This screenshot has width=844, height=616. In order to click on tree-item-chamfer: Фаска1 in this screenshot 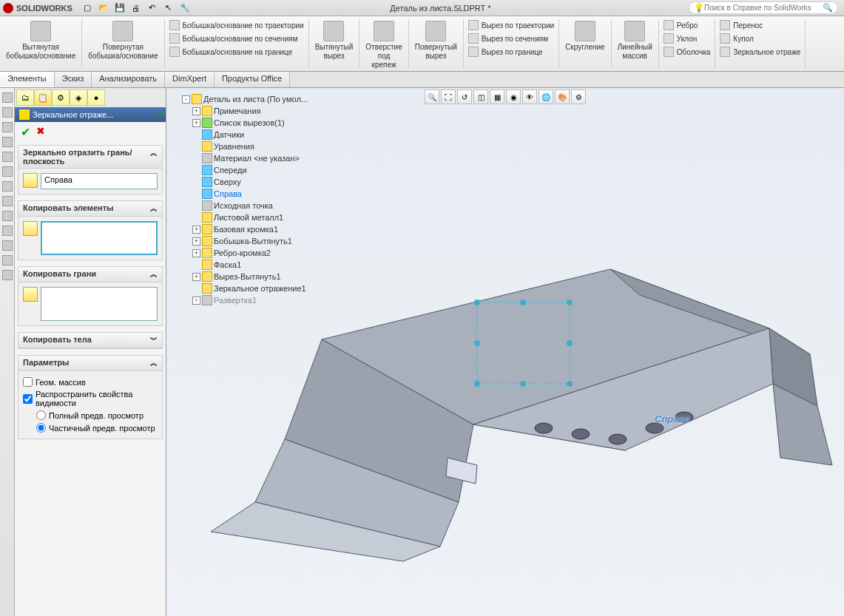, I will do `click(269, 265)`.